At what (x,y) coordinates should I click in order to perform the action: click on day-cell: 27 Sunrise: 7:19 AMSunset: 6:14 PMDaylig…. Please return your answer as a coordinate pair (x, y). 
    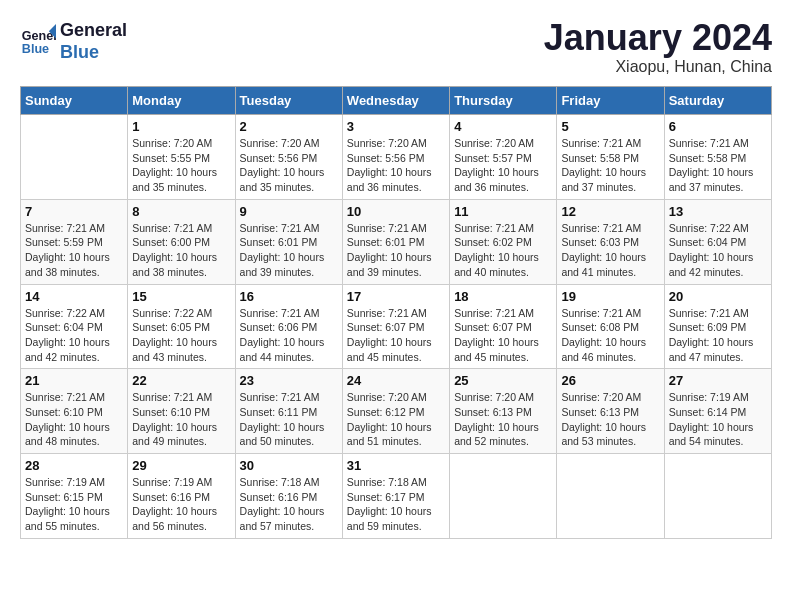
    Looking at the image, I should click on (718, 412).